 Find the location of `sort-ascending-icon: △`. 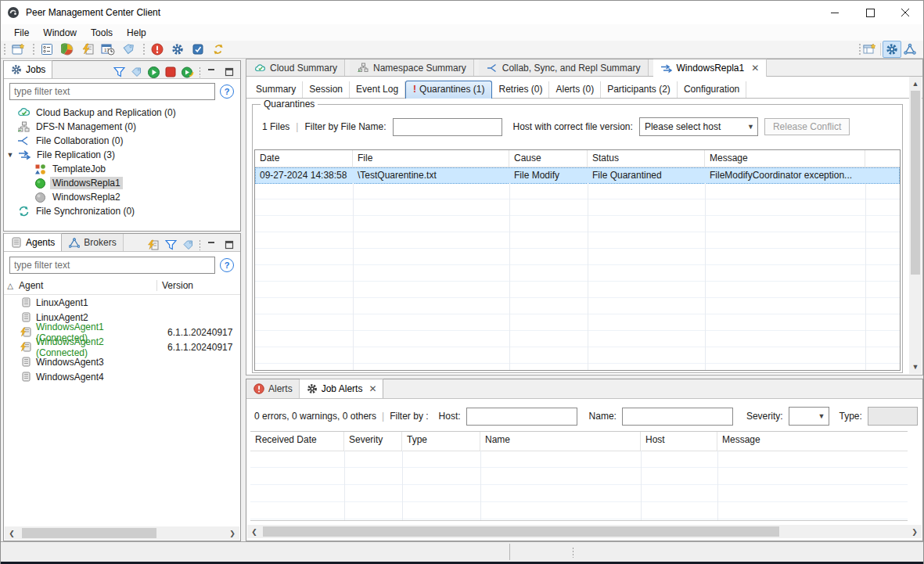

sort-ascending-icon: △ is located at coordinates (10, 286).